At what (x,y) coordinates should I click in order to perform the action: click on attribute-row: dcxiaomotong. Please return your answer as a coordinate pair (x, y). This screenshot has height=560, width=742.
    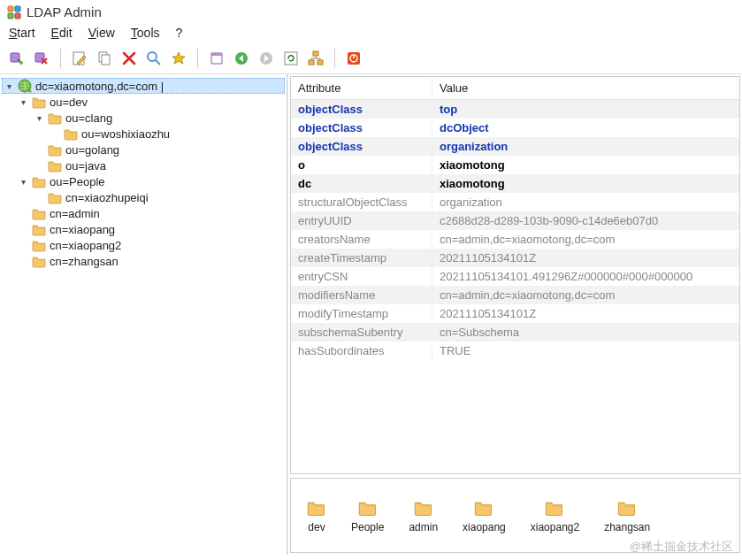
    Looking at the image, I should click on (515, 184).